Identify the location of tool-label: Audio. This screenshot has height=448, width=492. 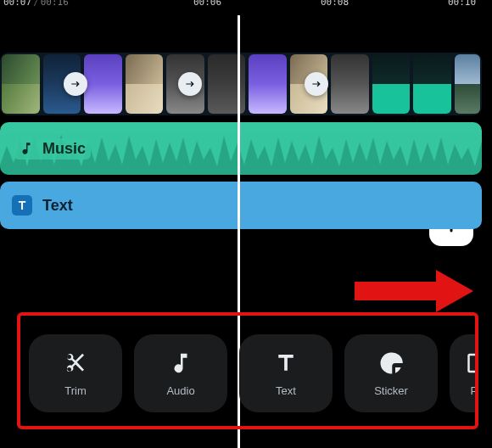
(180, 390).